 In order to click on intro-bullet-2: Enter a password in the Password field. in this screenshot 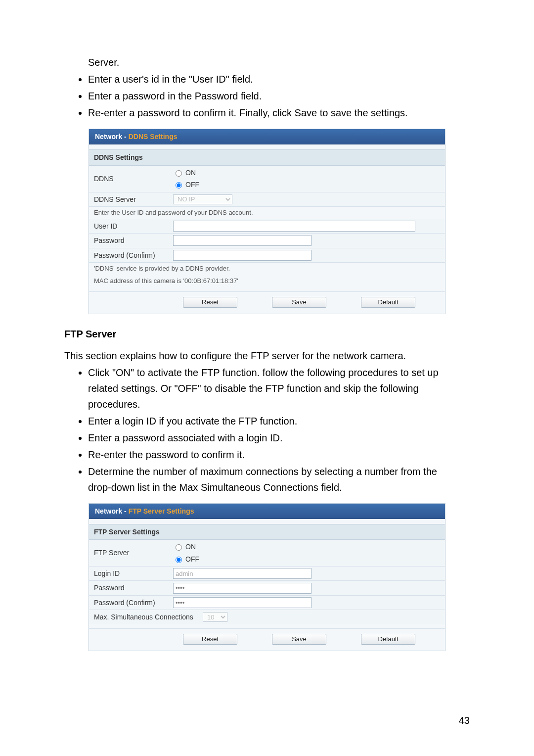, I will do `click(279, 96)`.